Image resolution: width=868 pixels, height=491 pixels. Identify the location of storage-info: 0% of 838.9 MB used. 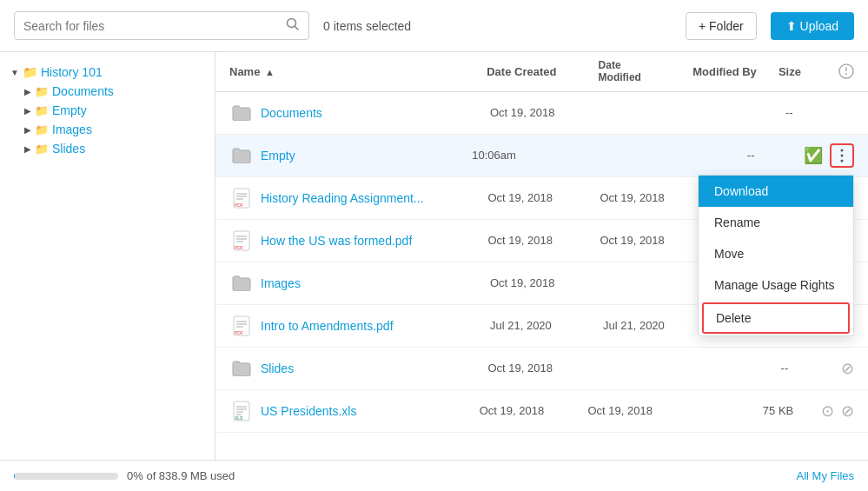
(124, 476).